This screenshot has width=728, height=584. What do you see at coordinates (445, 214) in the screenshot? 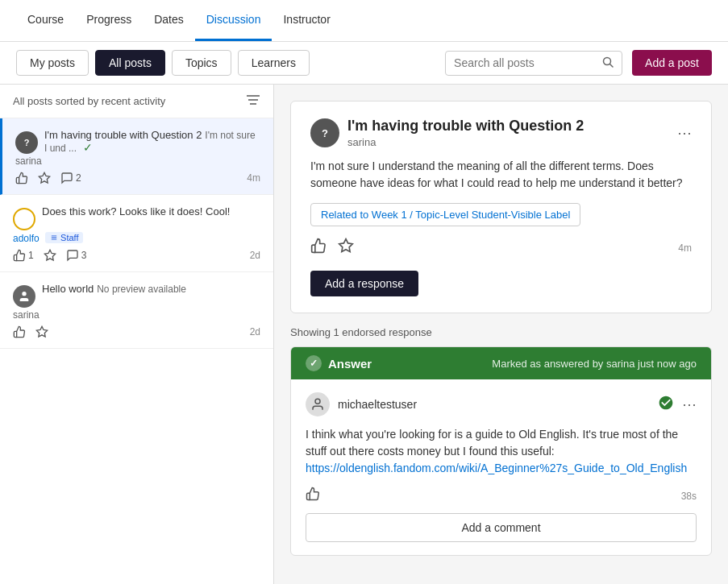
I see `related-label: Related to Week 1 / Topic-Level Student-…` at bounding box center [445, 214].